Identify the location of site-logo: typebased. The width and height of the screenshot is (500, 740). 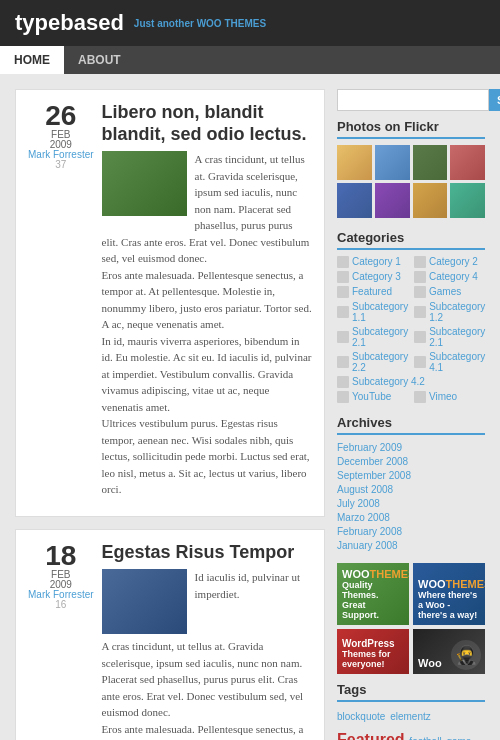
(70, 23).